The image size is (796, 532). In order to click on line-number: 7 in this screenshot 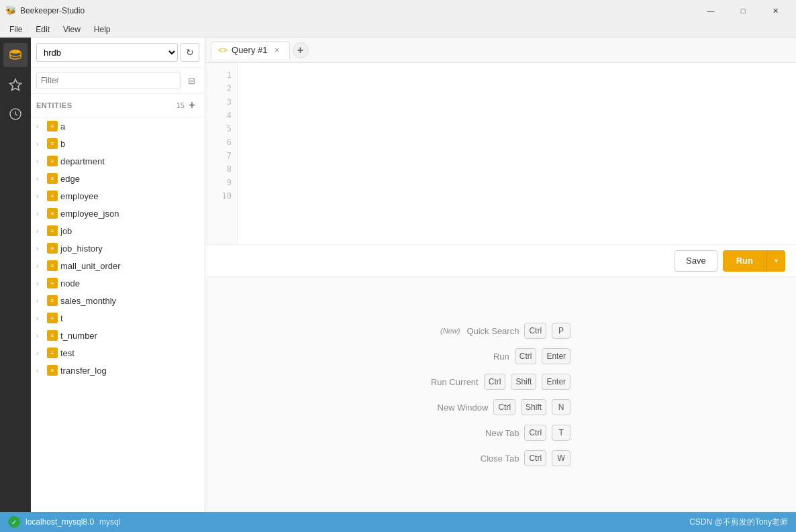, I will do `click(230, 156)`.